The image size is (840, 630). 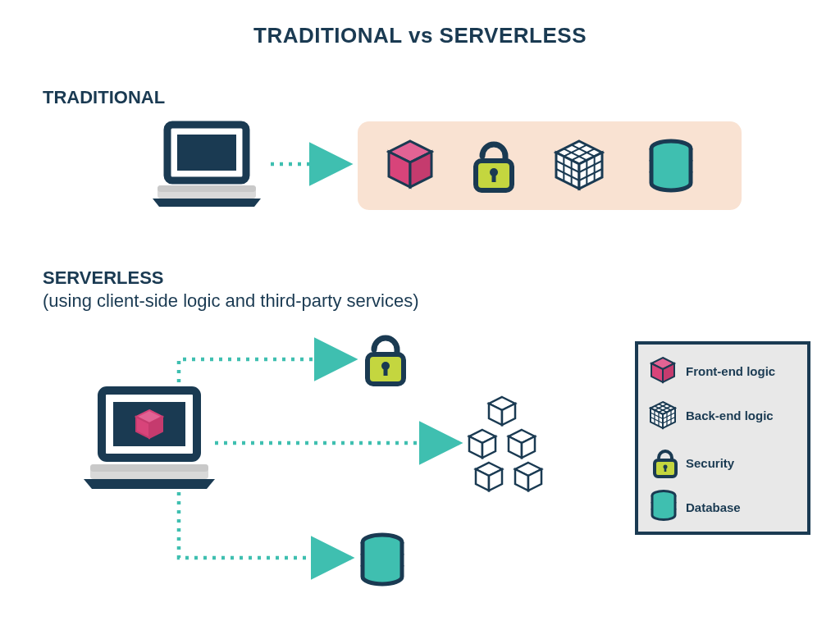 I want to click on laptop-icon, so click(x=207, y=166).